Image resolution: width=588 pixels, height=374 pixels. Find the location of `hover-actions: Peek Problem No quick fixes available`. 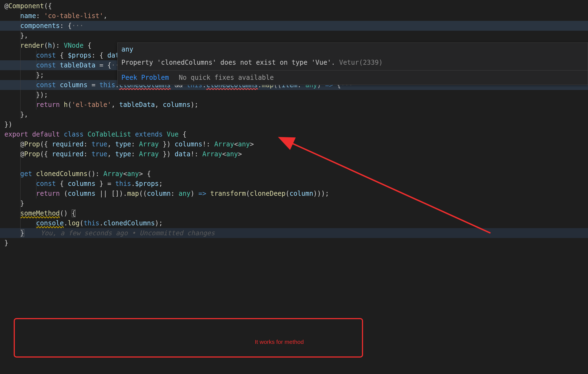

hover-actions: Peek Problem No quick fixes available is located at coordinates (353, 77).